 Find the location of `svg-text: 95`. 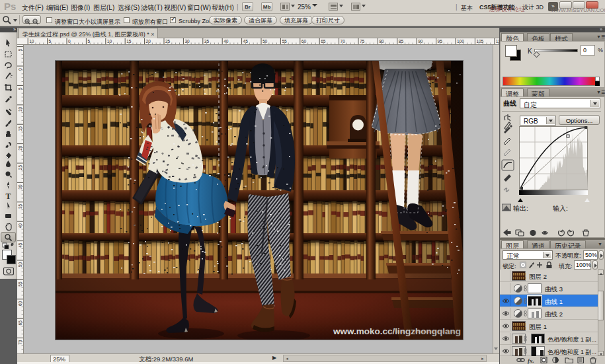

svg-text: 95 is located at coordinates (440, 41).